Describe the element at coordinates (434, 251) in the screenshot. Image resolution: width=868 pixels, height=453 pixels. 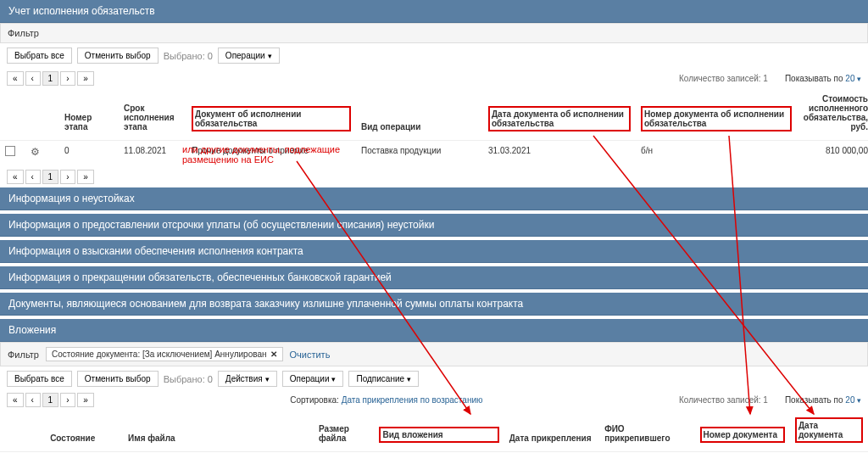
I see `section-collection: Информация о взыскании обеспечения испол…` at that location.